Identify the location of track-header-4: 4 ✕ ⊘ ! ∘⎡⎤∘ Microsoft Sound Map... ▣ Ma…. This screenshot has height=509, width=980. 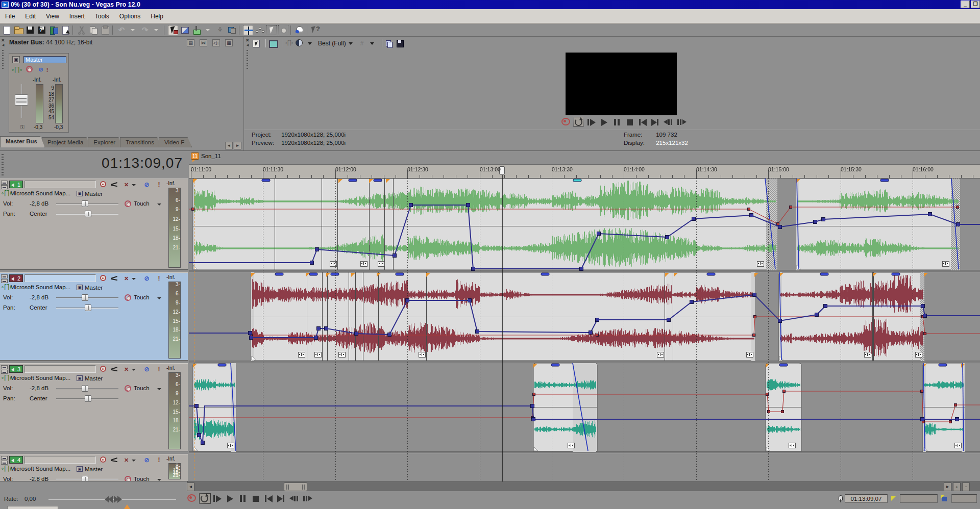
(94, 468).